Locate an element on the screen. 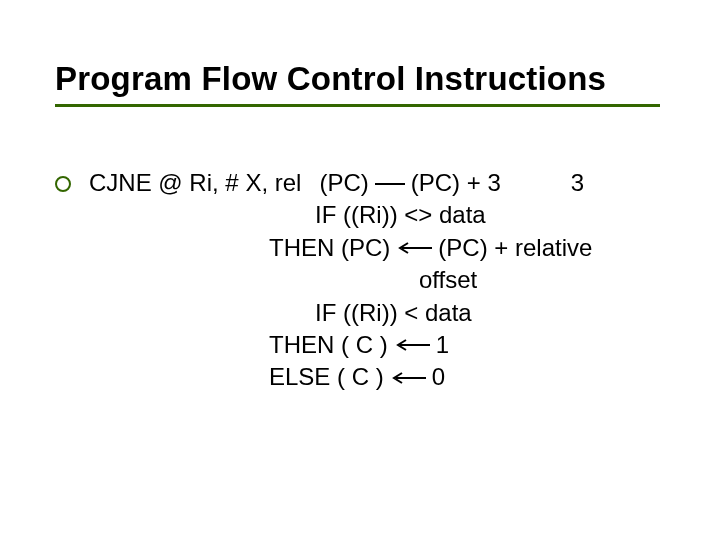 The height and width of the screenshot is (540, 720). then-c-rhs: 1 is located at coordinates (442, 345).